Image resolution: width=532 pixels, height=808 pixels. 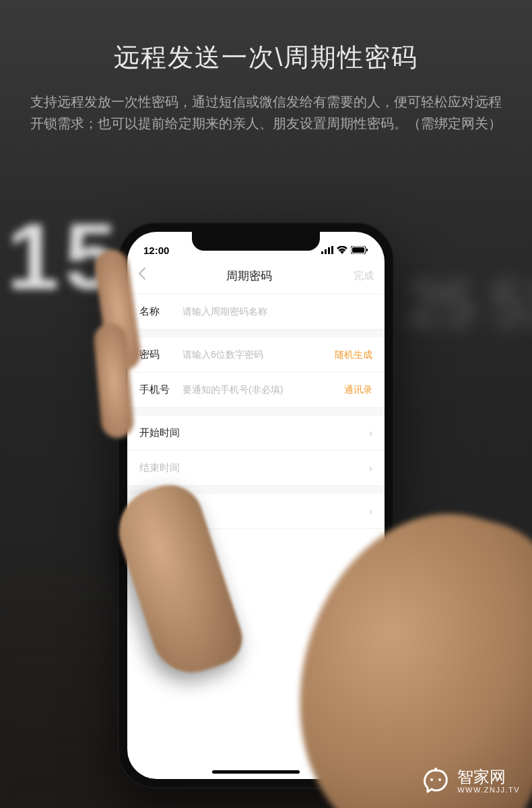 What do you see at coordinates (266, 58) in the screenshot?
I see `hero-title: 远程发送一次\周期性密码` at bounding box center [266, 58].